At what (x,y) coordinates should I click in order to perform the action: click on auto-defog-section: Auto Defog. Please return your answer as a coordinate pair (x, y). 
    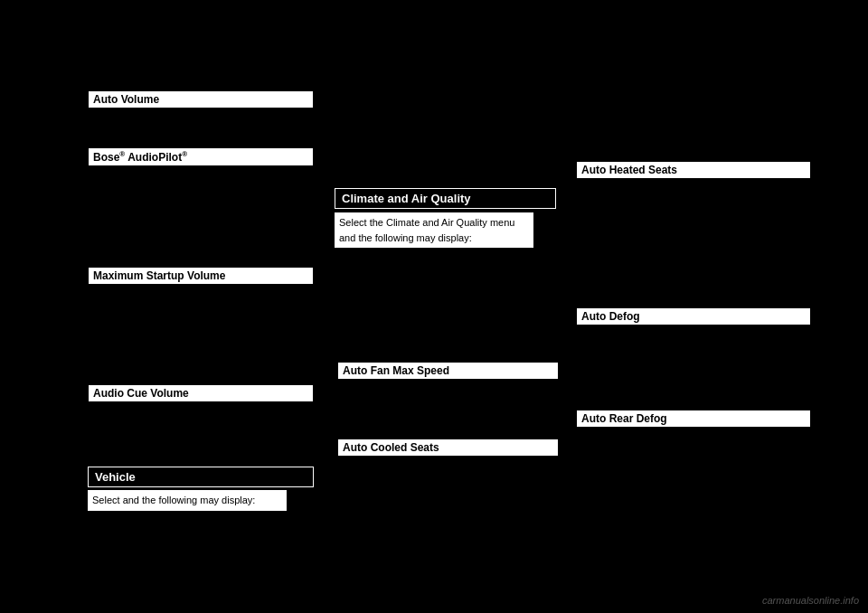
    Looking at the image, I should click on (693, 316).